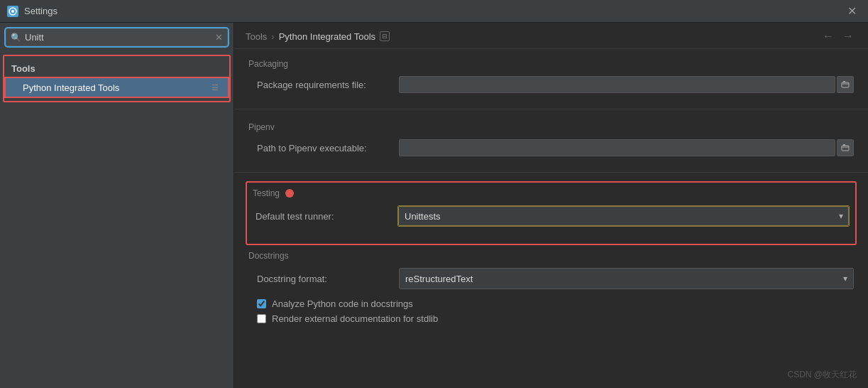  Describe the element at coordinates (623, 216) in the screenshot. I see `default-test-runner-dropdown-outer: Unittests pytest Nose Twisted Trial ▾` at that location.